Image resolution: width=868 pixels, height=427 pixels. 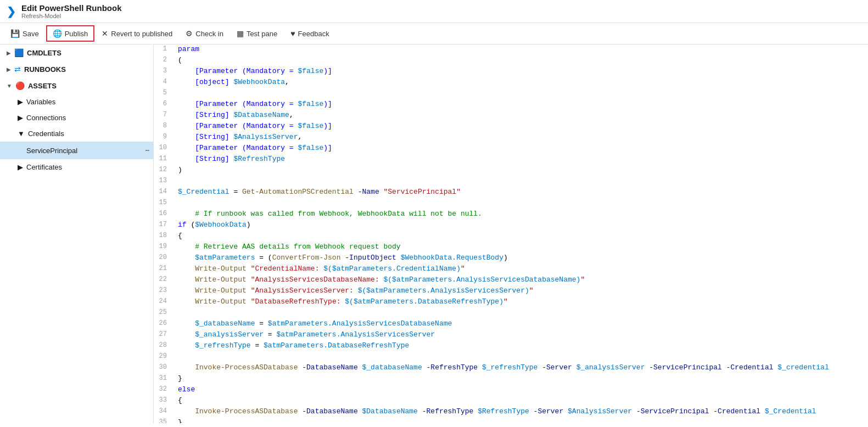 What do you see at coordinates (165, 291) in the screenshot?
I see `line-number: 23` at bounding box center [165, 291].